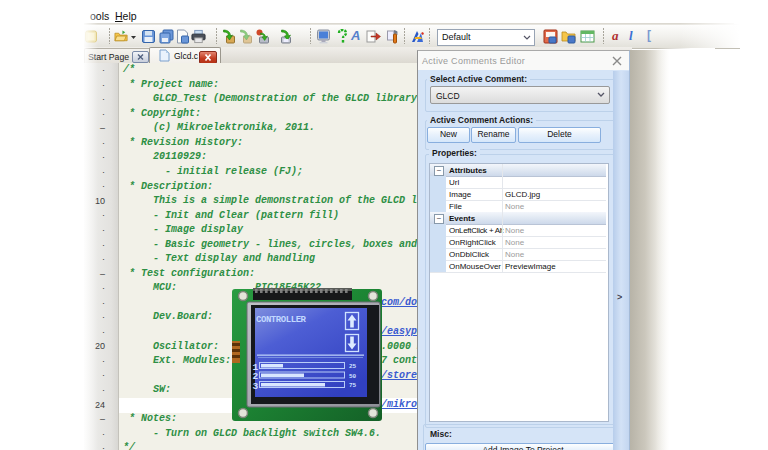 The width and height of the screenshot is (768, 450). Describe the element at coordinates (256, 386) in the screenshot. I see `svg-text: 3` at that location.